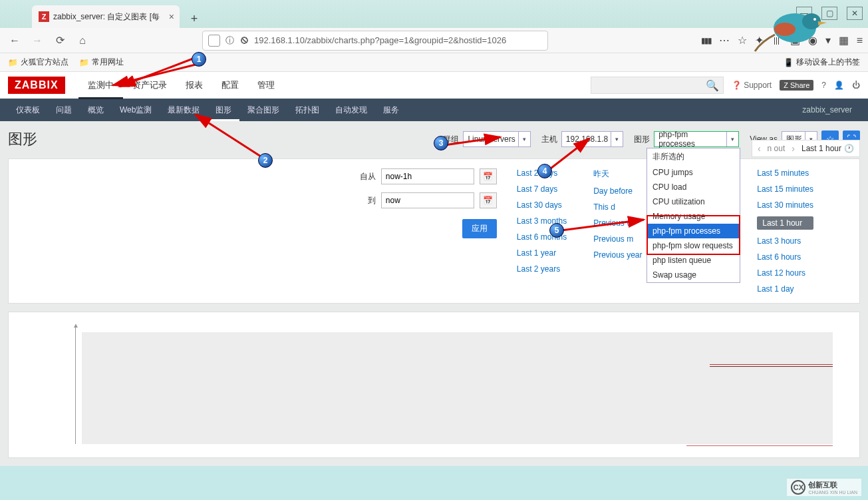 Image resolution: width=868 pixels, height=500 pixels. Describe the element at coordinates (223, 111) in the screenshot. I see `subnav-graphs: 图形` at that location.